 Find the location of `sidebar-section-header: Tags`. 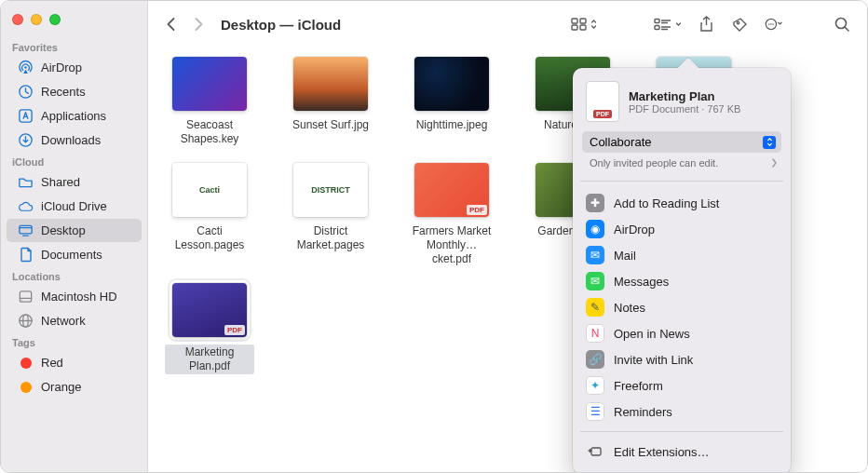

sidebar-section-header: Tags is located at coordinates (75, 342).